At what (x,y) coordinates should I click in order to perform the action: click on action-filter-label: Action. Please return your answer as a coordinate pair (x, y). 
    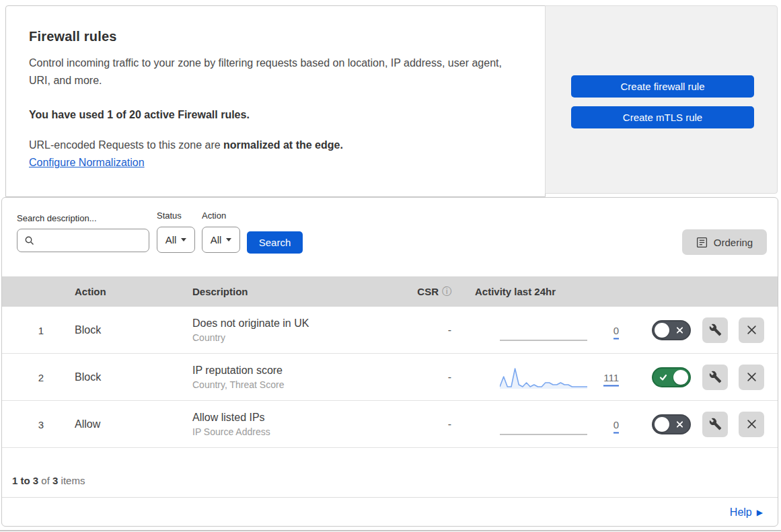
    Looking at the image, I should click on (214, 215).